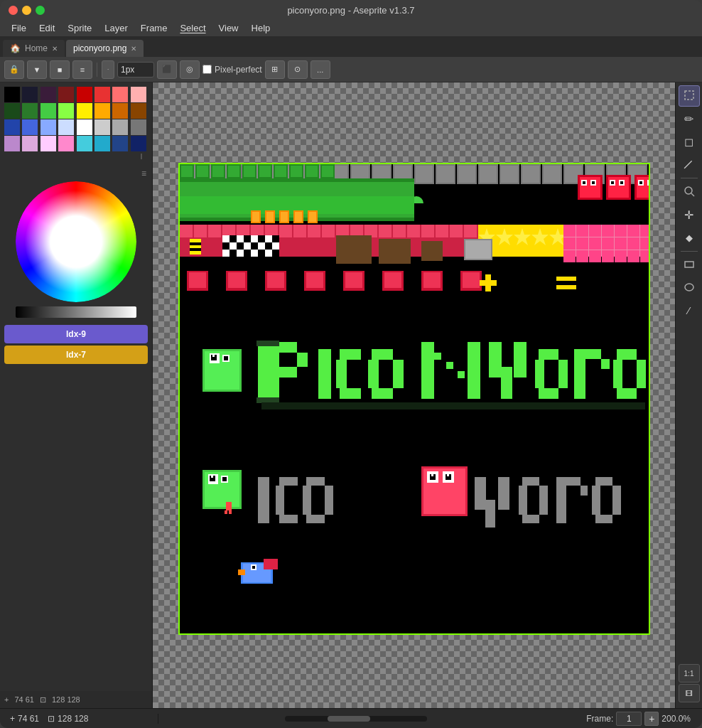 This screenshot has width=702, height=728. Describe the element at coordinates (689, 215) in the screenshot. I see `move-tool: ✛` at that location.